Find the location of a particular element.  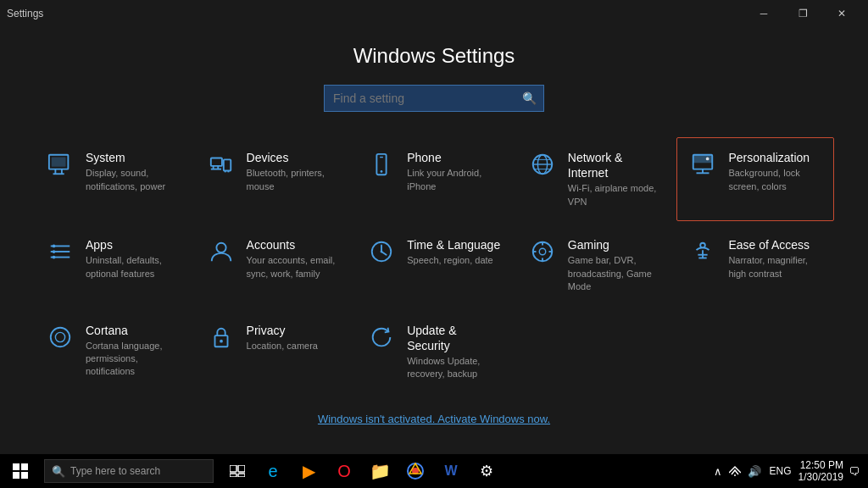

cortana-icon is located at coordinates (60, 336).